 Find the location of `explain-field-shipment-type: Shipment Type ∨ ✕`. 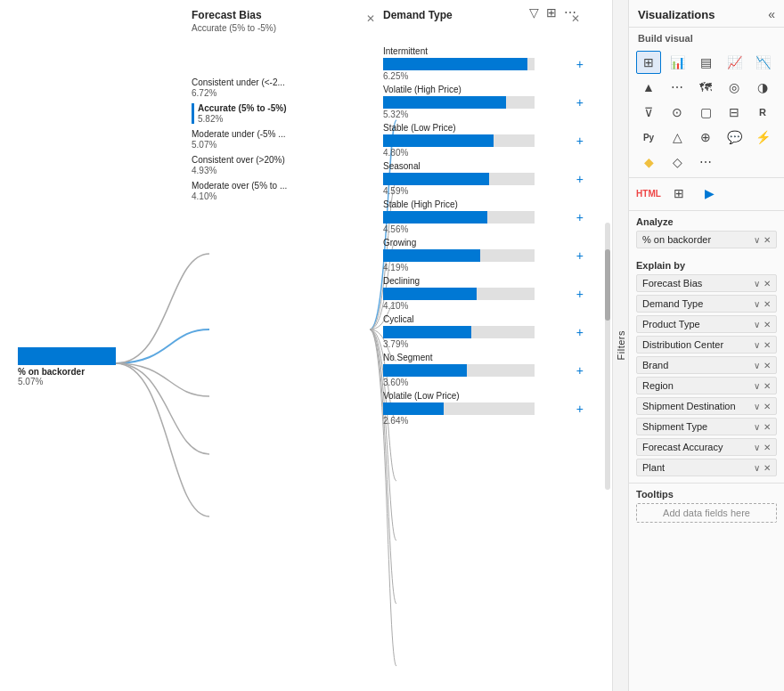

explain-field-shipment-type: Shipment Type ∨ ✕ is located at coordinates (706, 427).